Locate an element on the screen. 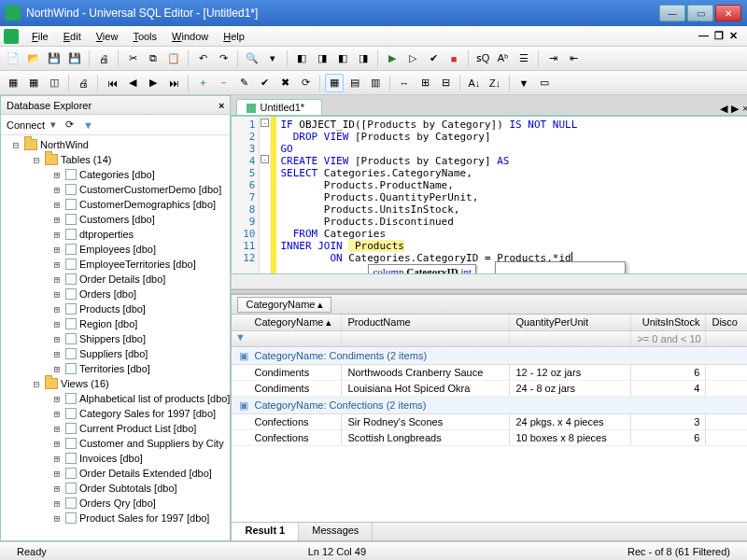  minimize-button: — is located at coordinates (672, 13).